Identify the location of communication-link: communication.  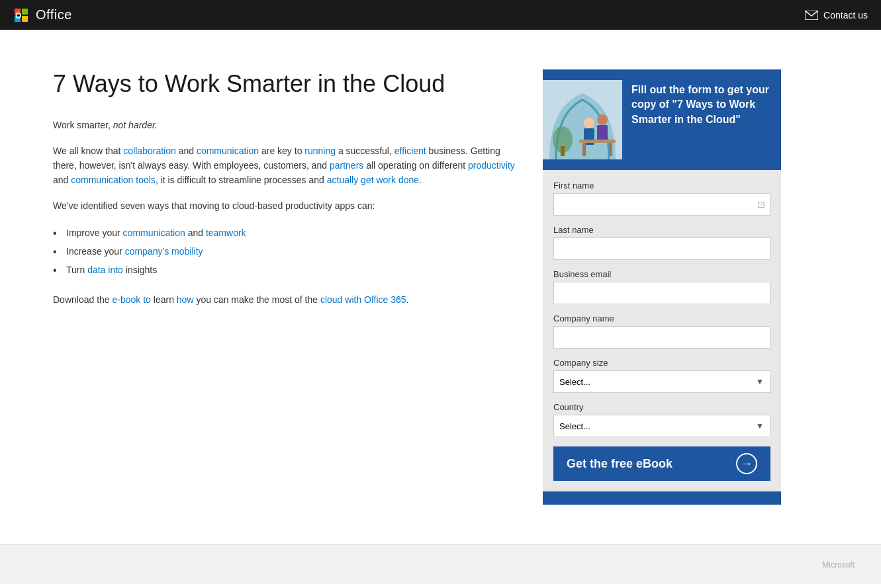
(228, 151).